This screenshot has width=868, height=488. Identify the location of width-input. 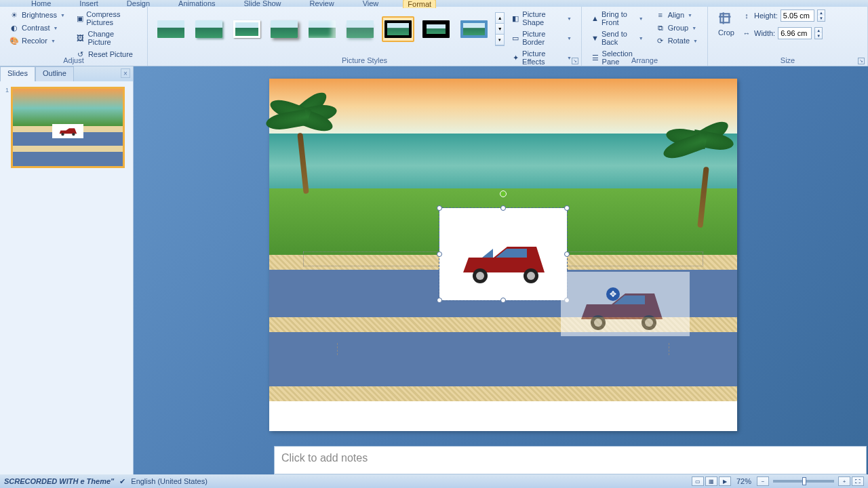
(795, 33).